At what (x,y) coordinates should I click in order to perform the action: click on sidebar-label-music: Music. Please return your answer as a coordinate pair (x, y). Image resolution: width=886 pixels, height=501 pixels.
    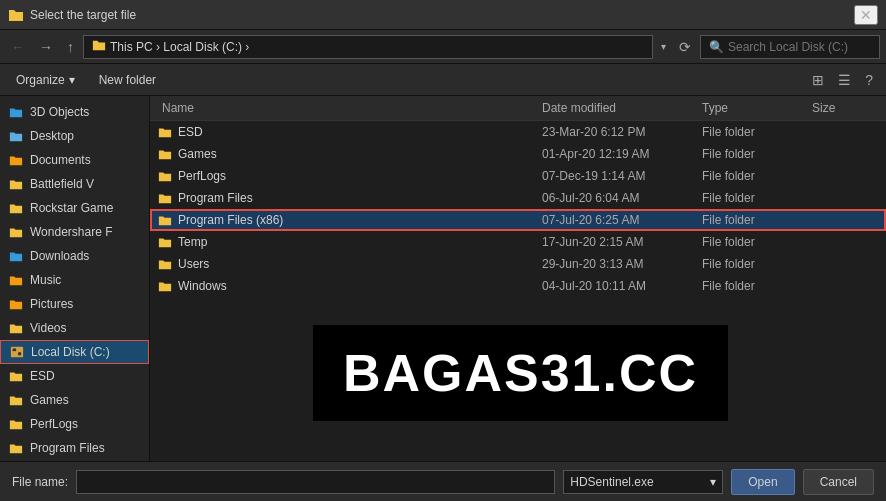
    Looking at the image, I should click on (46, 280).